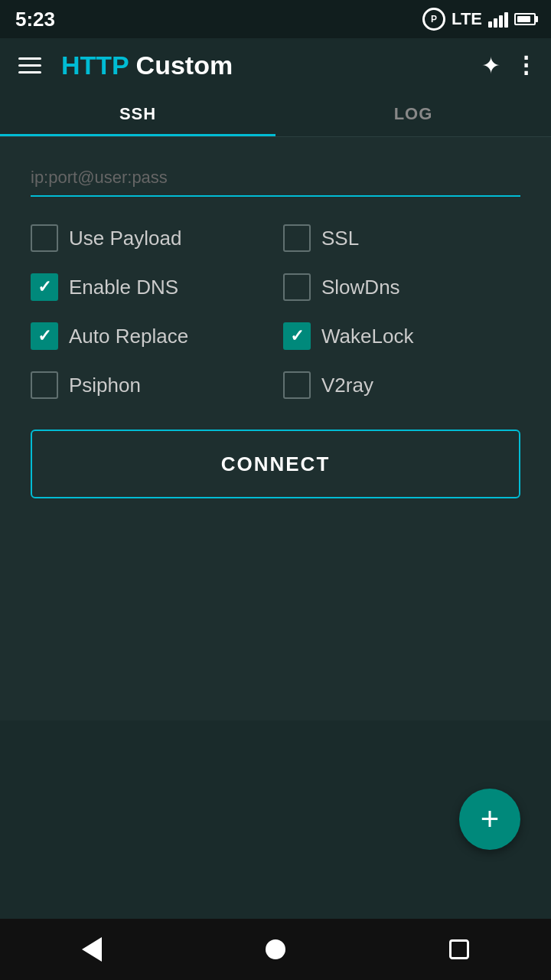 This screenshot has height=980, width=551. I want to click on menu-button, so click(30, 66).